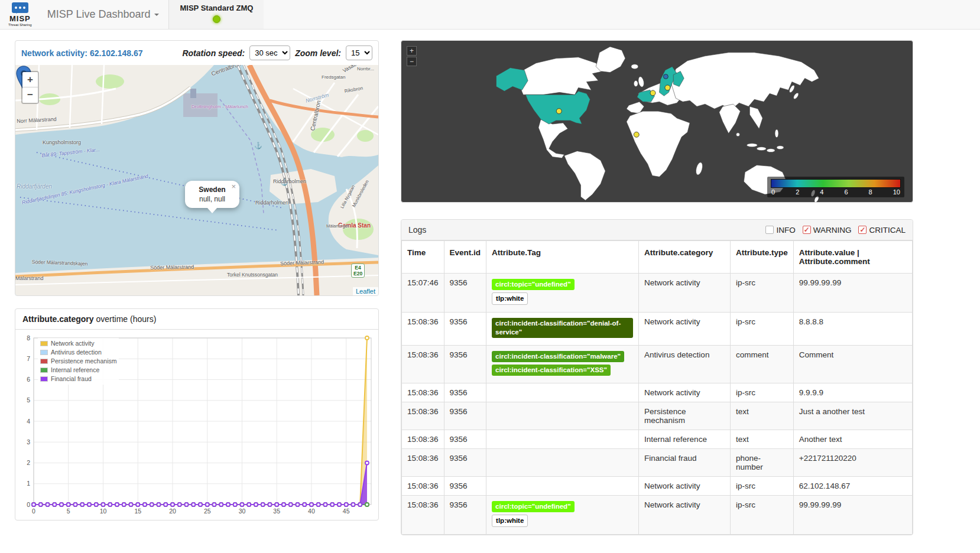 This screenshot has width=980, height=553. What do you see at coordinates (20, 8) in the screenshot?
I see `misp-logo-icon` at bounding box center [20, 8].